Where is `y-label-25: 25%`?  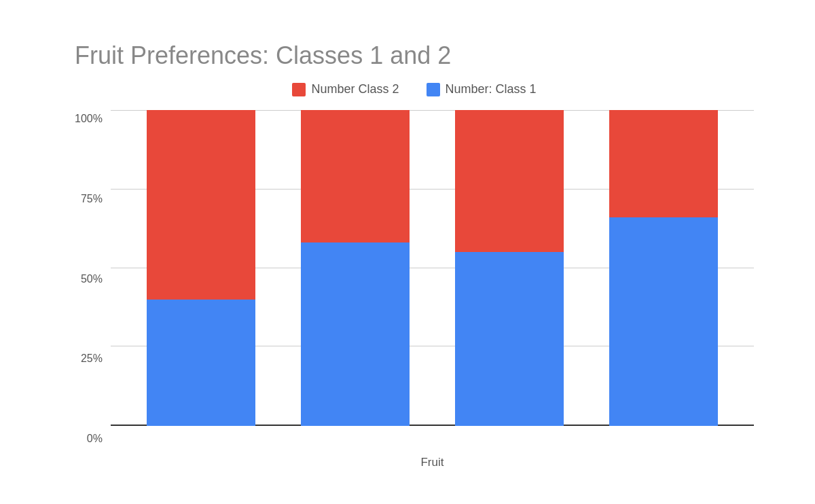
y-label-25: 25% is located at coordinates (92, 359).